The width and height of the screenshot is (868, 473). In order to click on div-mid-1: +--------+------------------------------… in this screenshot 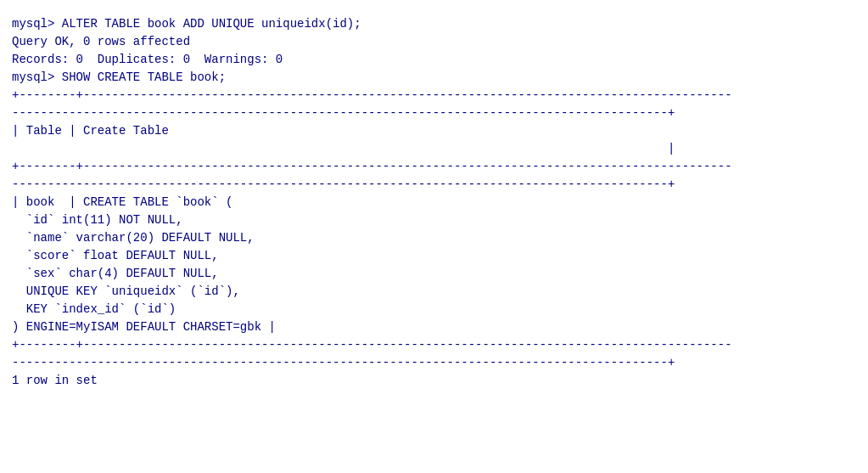, I will do `click(434, 166)`.